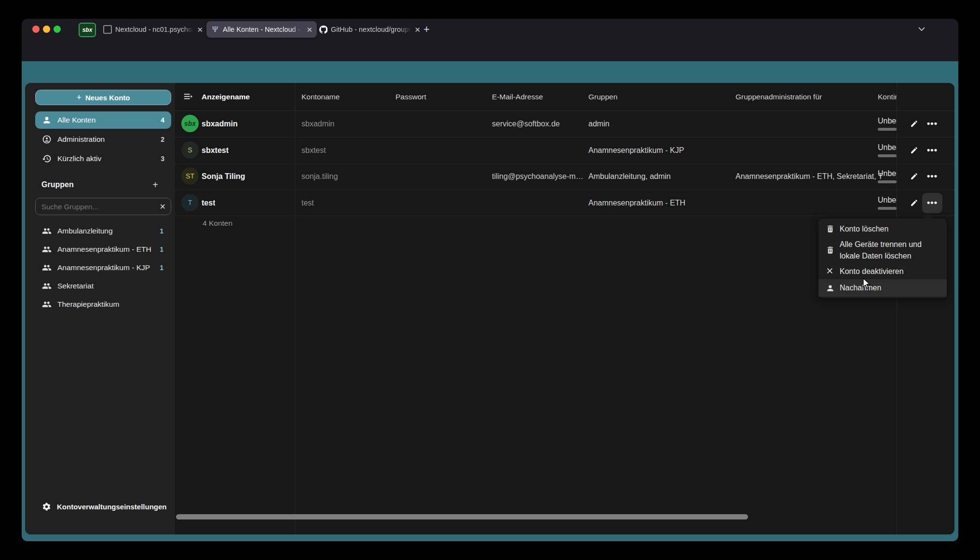  What do you see at coordinates (661, 150) in the screenshot?
I see `groups: Anamnesenpraktikum - KJP` at bounding box center [661, 150].